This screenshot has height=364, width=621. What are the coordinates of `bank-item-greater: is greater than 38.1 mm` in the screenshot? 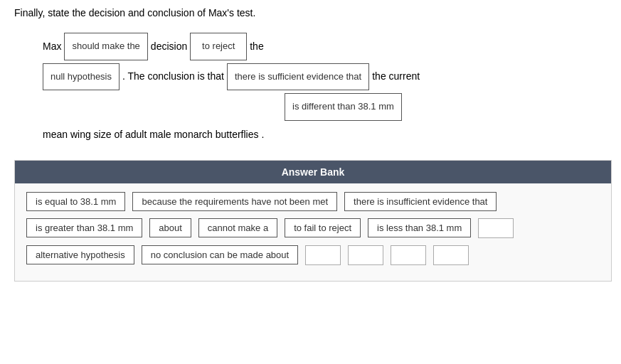 It's located at (84, 228).